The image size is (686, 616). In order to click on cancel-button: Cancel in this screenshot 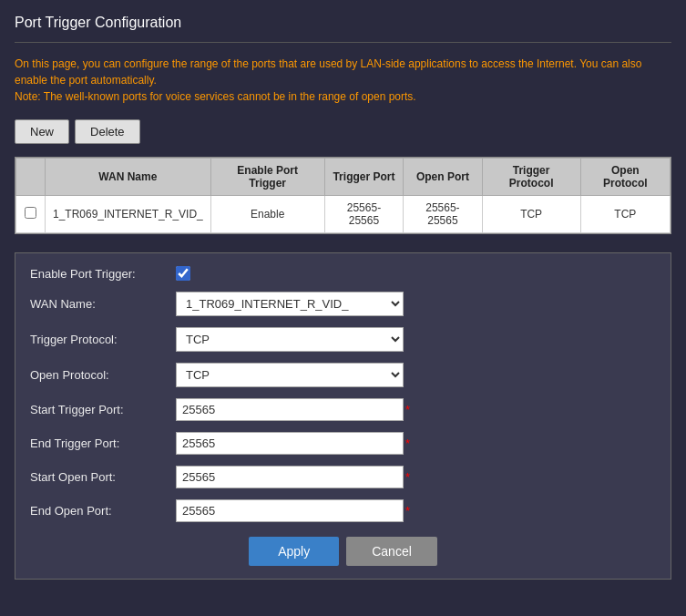, I will do `click(392, 551)`.